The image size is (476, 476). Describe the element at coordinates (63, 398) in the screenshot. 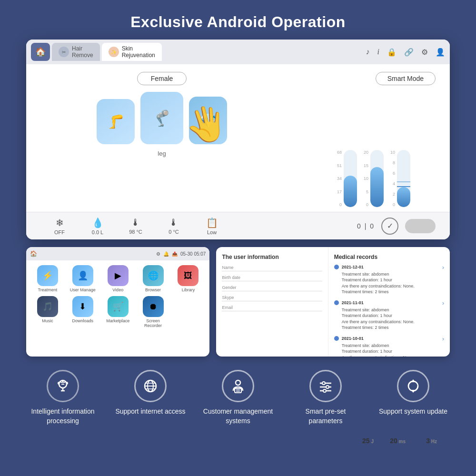

I see `feature-intelligent: Intelligent information processing` at that location.